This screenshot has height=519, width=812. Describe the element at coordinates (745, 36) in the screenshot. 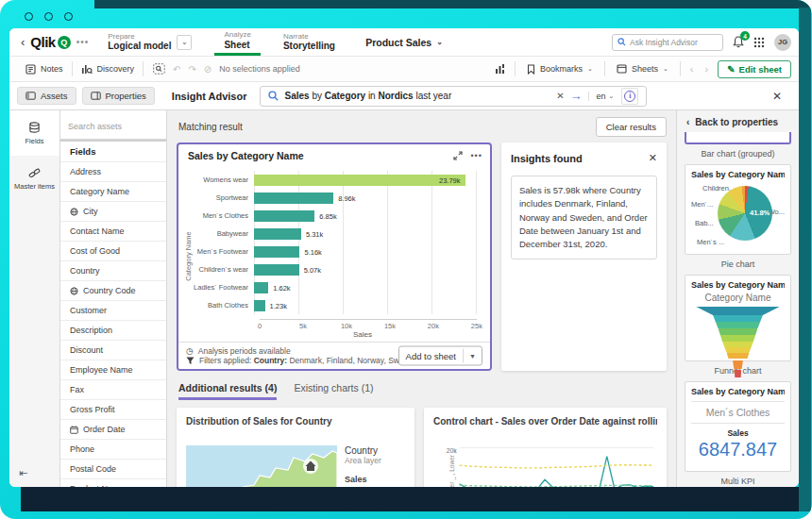

I see `notification-badge: 4` at that location.